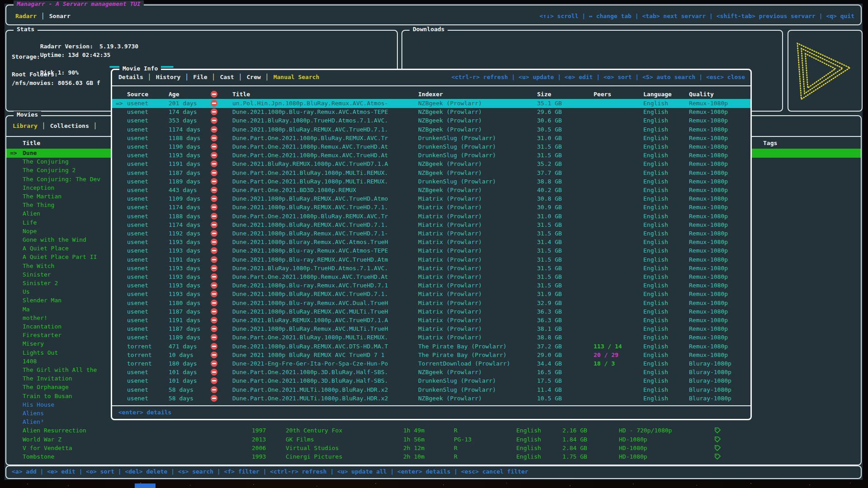 The image size is (868, 488). What do you see at coordinates (431, 329) in the screenshot?
I see `search-result-row: usenet1187 daysDune.2021.1080p.BluRay.Re…` at bounding box center [431, 329].